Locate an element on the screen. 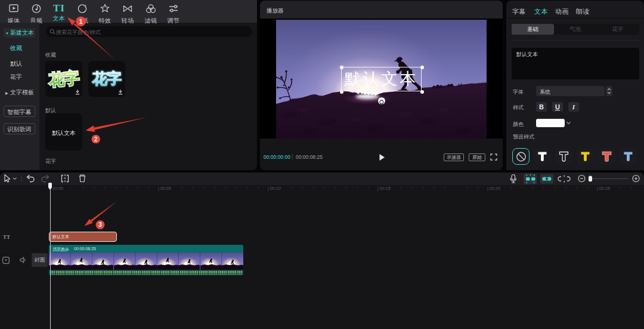 The width and height of the screenshot is (644, 329). svg-text: | 00:15 is located at coordinates (384, 189).